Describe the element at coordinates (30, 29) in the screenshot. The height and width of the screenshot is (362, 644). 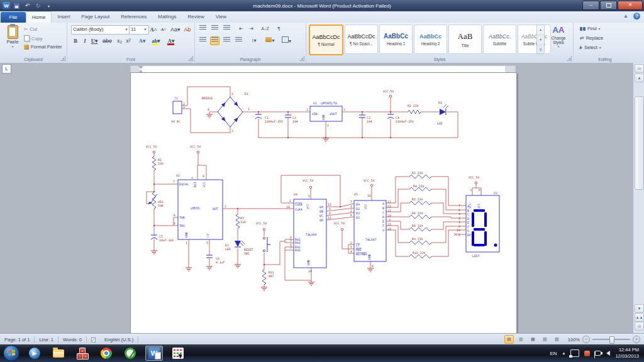
I see `cut-button: ✂ Cut` at that location.